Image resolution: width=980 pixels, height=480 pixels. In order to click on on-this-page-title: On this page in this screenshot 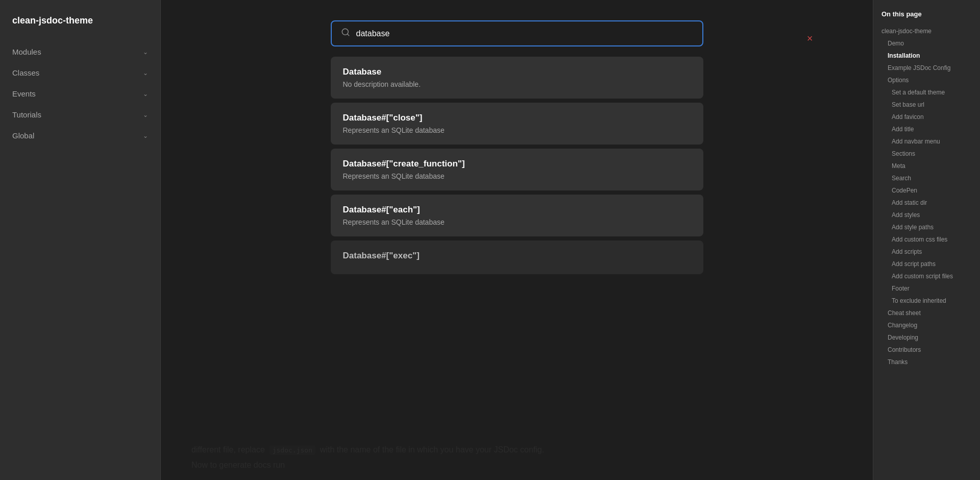, I will do `click(927, 14)`.